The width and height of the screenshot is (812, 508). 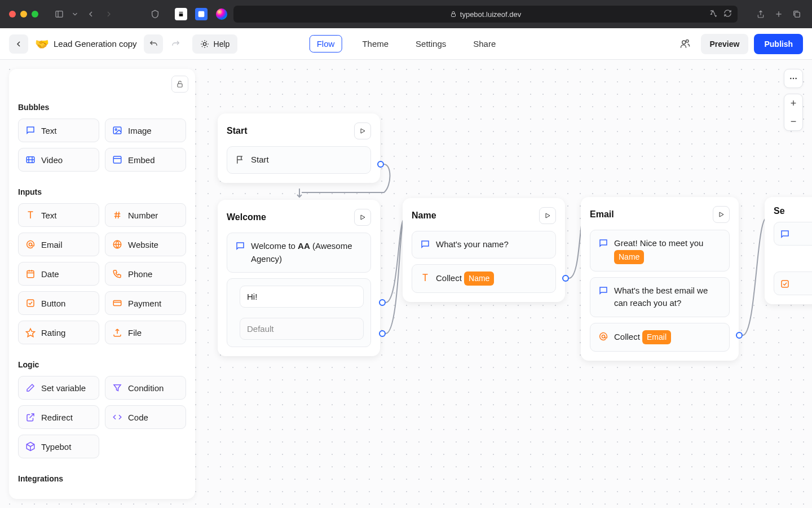 What do you see at coordinates (145, 274) in the screenshot?
I see `block-input-phone: Phone` at bounding box center [145, 274].